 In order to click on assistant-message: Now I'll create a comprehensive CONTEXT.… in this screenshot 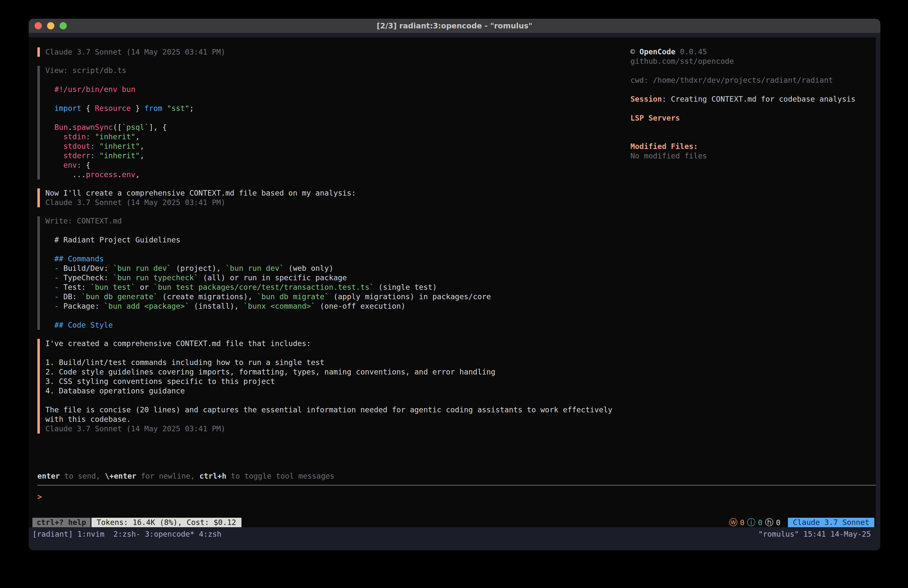, I will do `click(334, 198)`.